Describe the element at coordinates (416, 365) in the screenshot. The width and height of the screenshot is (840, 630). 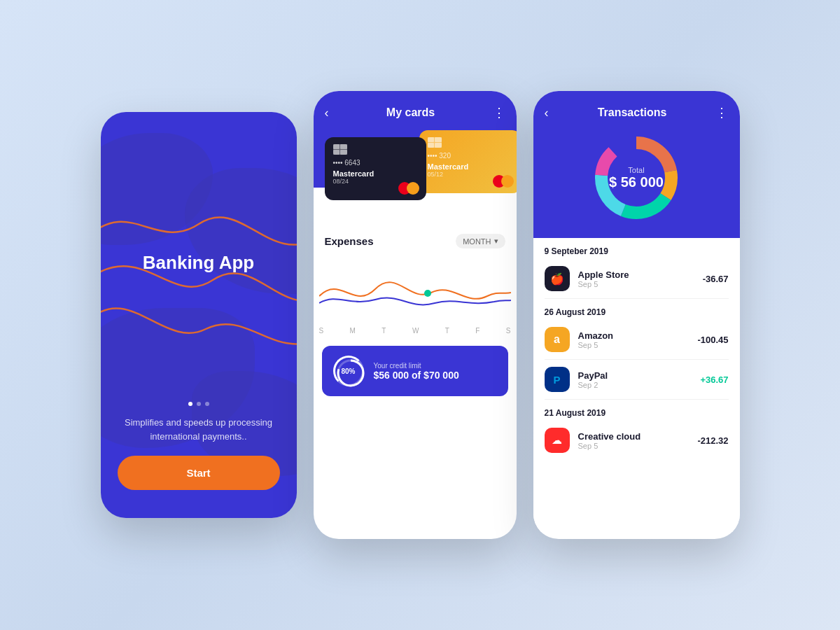
I see `credit-label: Your credit limit` at that location.